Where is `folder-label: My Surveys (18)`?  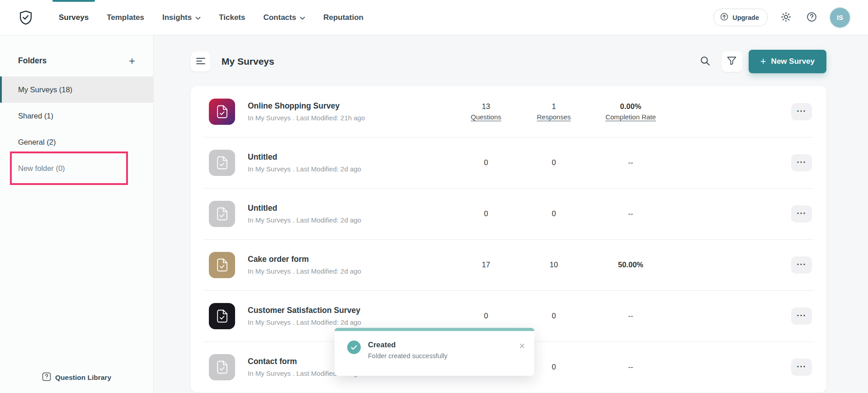
folder-label: My Surveys (18) is located at coordinates (45, 90).